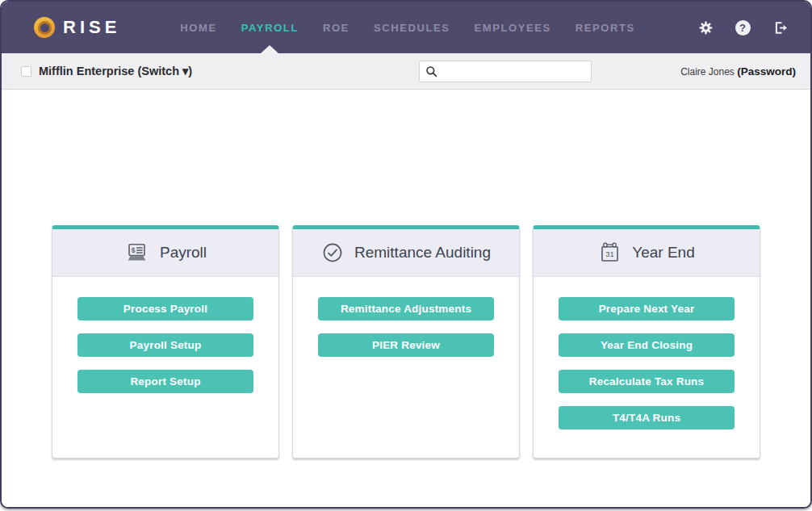  What do you see at coordinates (165, 381) in the screenshot?
I see `report-setup-button: Report Setup` at bounding box center [165, 381].